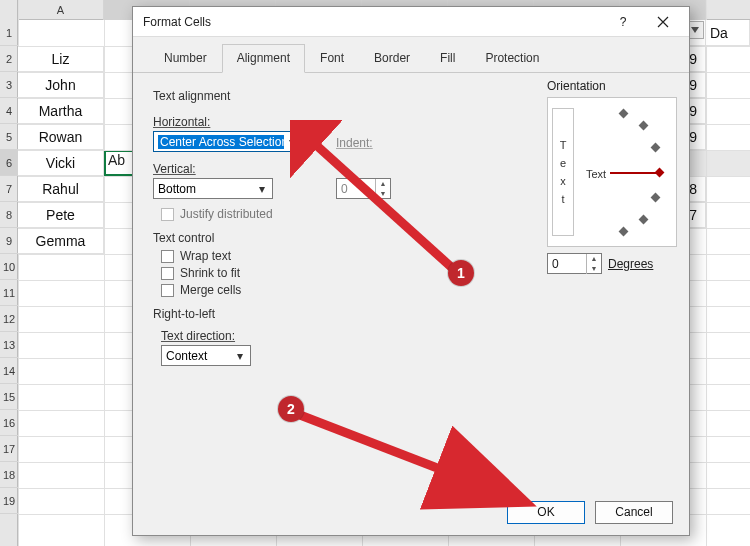 The height and width of the screenshot is (546, 750). Describe the element at coordinates (9, 85) in the screenshot. I see `rowhdr-3: 3` at that location.